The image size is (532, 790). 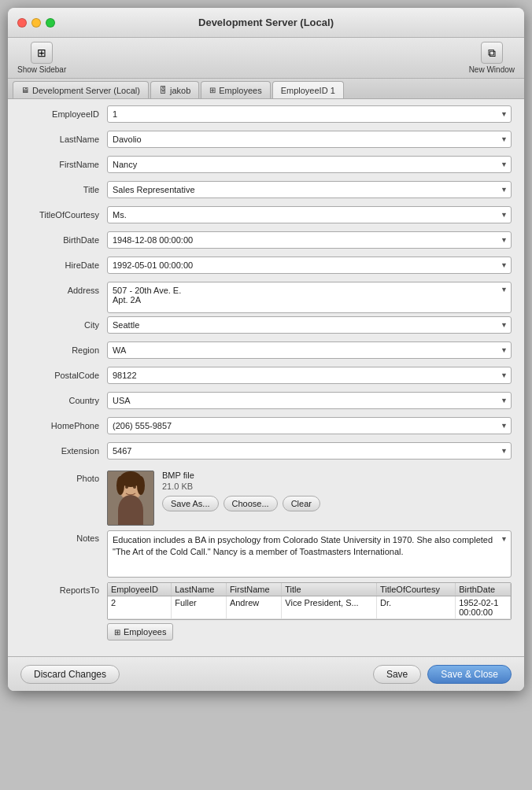 What do you see at coordinates (266, 453) in the screenshot?
I see `extension-row: Extension 5467 ▼` at bounding box center [266, 453].